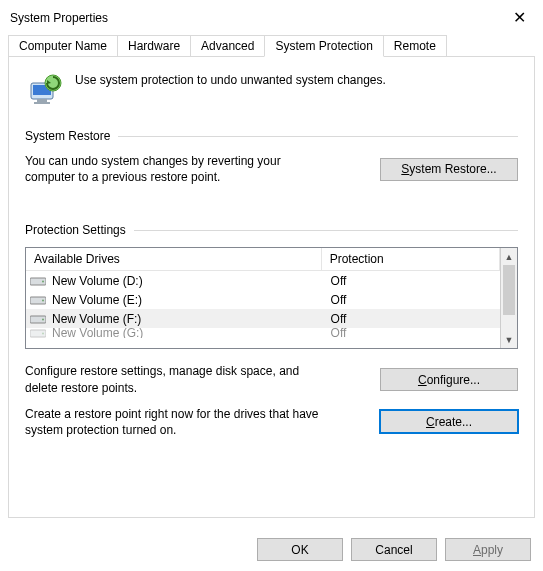  Describe the element at coordinates (96, 319) in the screenshot. I see `drive-name: New Volume (F:)` at that location.